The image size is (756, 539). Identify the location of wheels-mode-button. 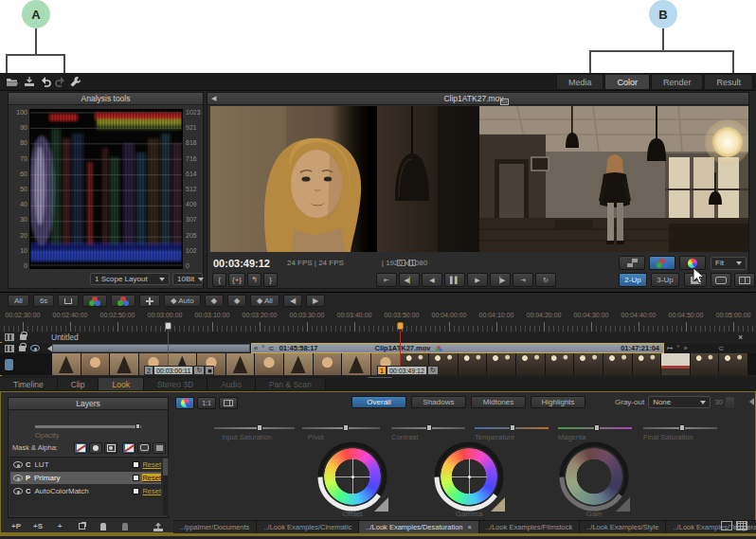
(185, 404).